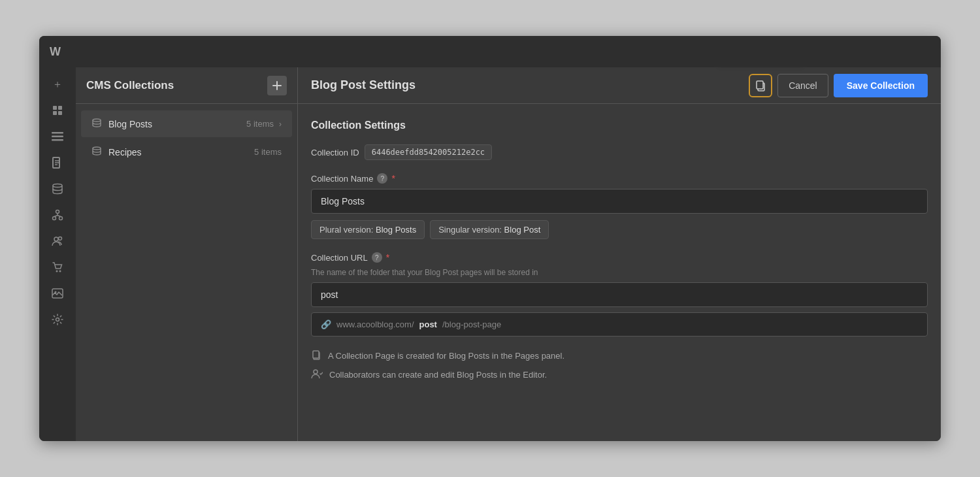  Describe the element at coordinates (619, 272) in the screenshot. I see `collection-url-description: The name of the folder that your Blog Po…` at that location.